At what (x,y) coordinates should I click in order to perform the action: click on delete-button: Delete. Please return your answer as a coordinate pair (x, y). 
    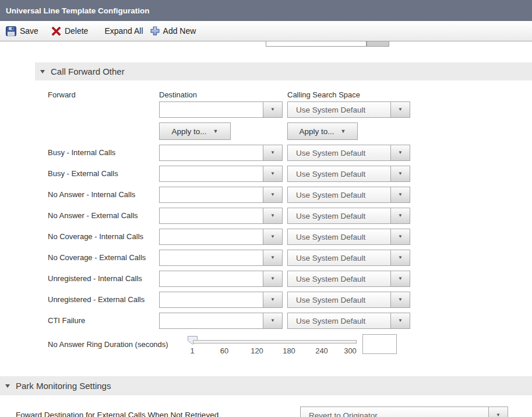
    Looking at the image, I should click on (70, 31).